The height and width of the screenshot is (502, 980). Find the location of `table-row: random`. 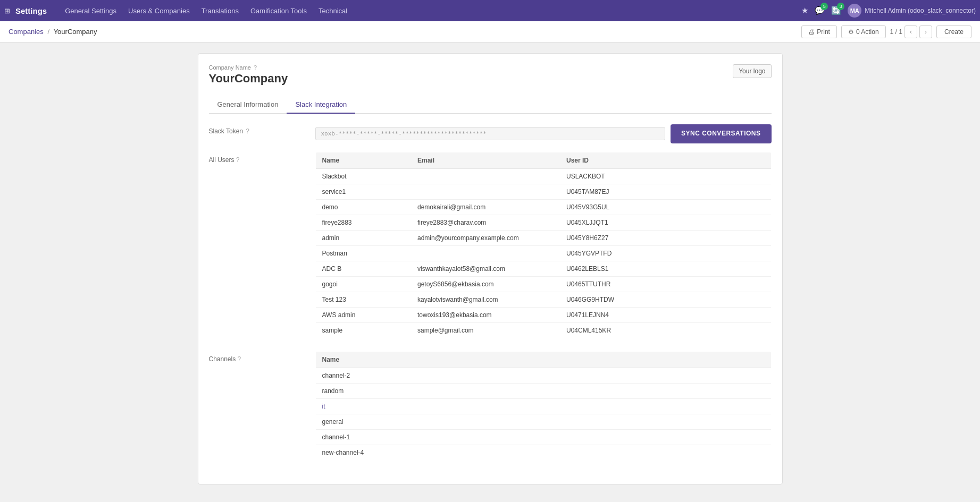

table-row: random is located at coordinates (543, 391).